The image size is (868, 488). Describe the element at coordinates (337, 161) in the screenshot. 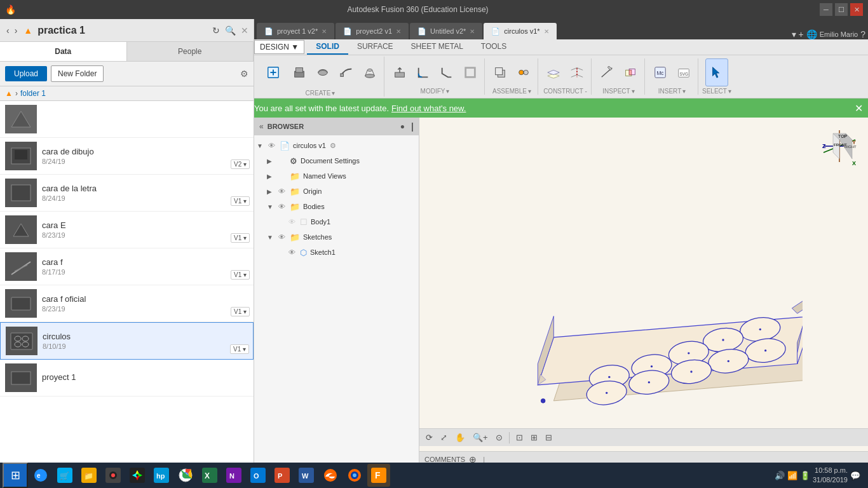

I see `tree-item-doc-settings: ▶ ⚙ Document Settings` at that location.